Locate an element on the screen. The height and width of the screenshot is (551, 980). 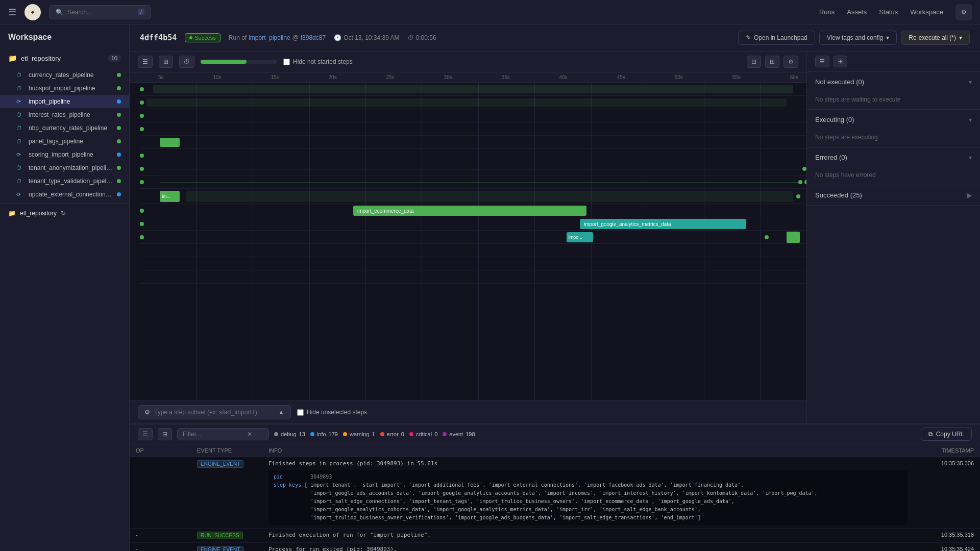
nav-assets: Assets is located at coordinates (856, 12).